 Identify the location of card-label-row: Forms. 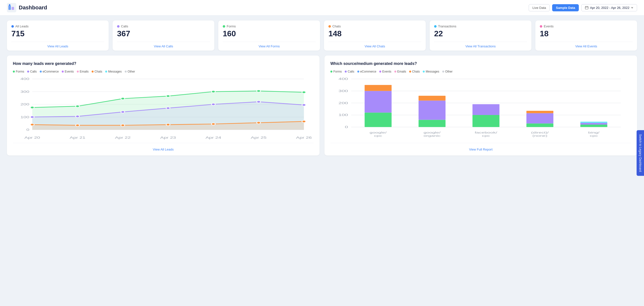
(269, 26).